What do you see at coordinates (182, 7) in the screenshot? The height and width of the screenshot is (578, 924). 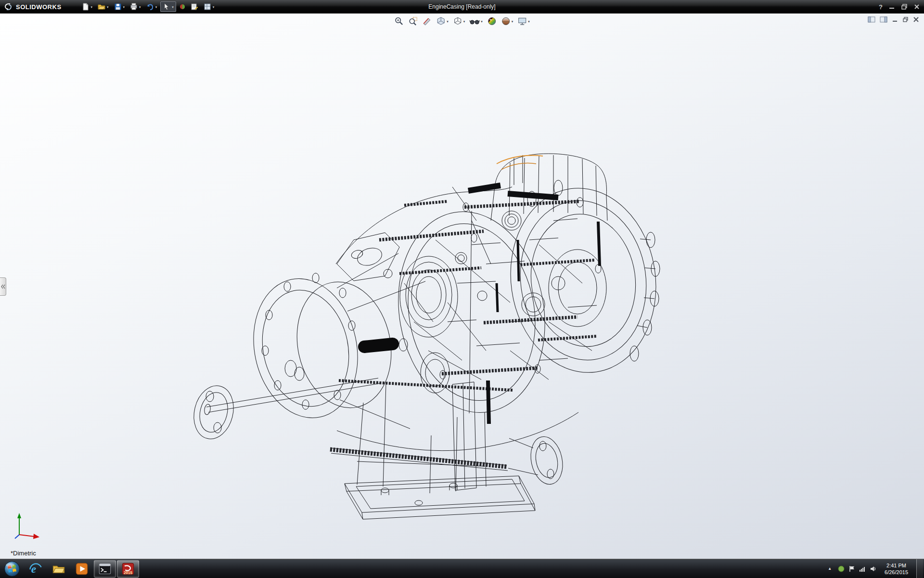 I see `sphere-icon` at bounding box center [182, 7].